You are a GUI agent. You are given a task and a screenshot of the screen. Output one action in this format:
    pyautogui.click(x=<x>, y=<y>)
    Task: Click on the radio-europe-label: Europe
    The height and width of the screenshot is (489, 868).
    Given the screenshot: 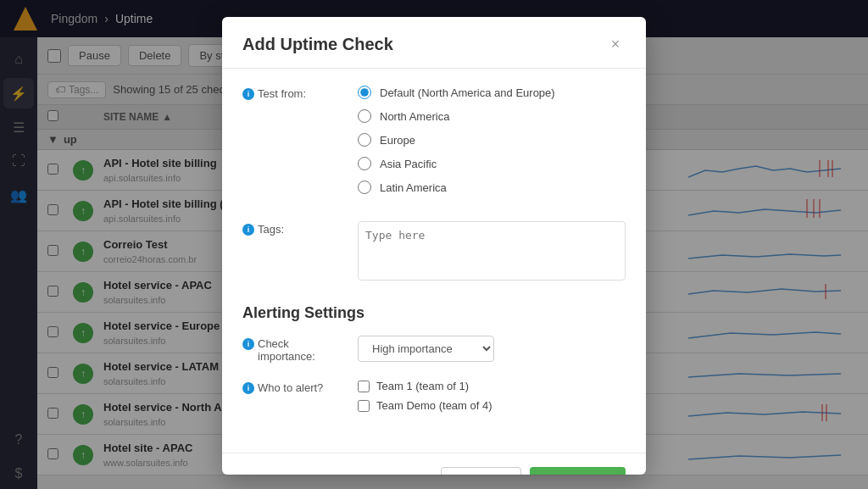 What is the action you would take?
    pyautogui.click(x=398, y=141)
    